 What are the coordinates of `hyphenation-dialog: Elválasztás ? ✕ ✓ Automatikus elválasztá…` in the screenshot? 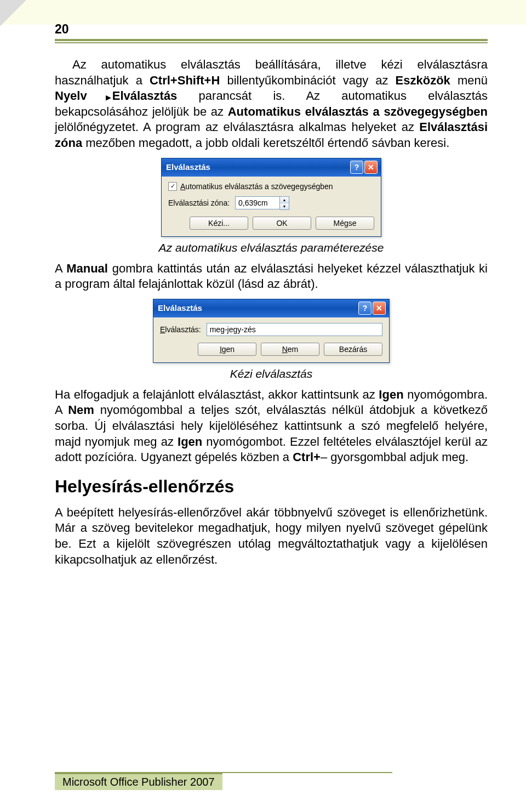 It's located at (271, 197).